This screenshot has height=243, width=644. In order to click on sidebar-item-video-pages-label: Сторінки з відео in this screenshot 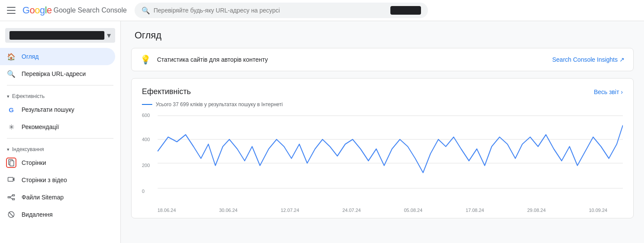, I will do `click(44, 180)`.